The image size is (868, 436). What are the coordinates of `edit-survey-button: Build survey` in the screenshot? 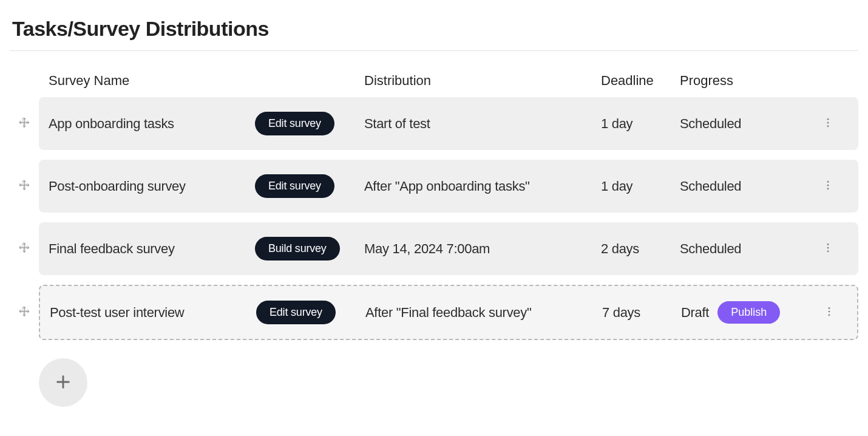 It's located at (297, 249).